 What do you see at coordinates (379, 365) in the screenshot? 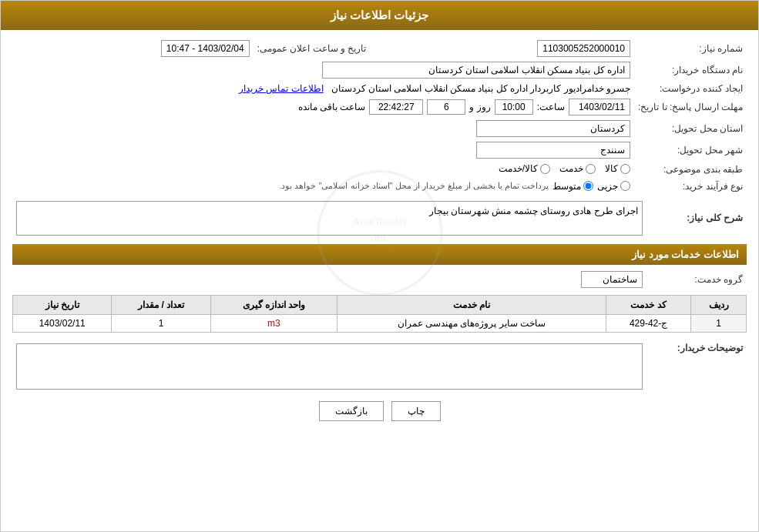
I see `row-buyer-notes: توضیحات خریدار:` at bounding box center [379, 365].